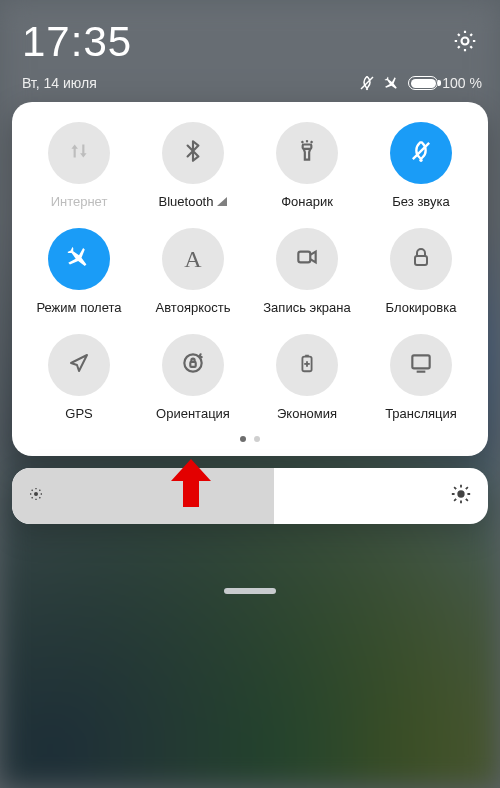 This screenshot has width=500, height=788. What do you see at coordinates (193, 153) in the screenshot?
I see `bluetooth-icon` at bounding box center [193, 153].